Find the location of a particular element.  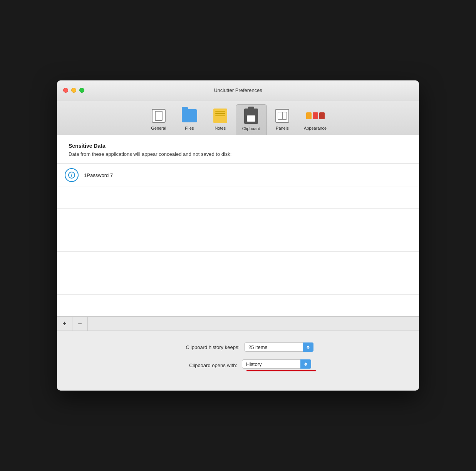

1password-icon: ! is located at coordinates (72, 175).